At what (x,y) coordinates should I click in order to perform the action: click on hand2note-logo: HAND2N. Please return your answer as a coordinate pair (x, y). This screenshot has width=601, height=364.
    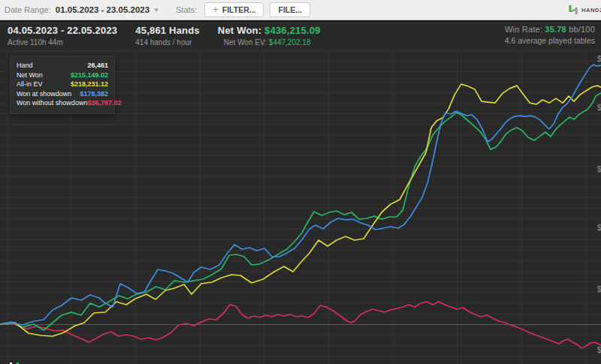
    Looking at the image, I should click on (584, 10).